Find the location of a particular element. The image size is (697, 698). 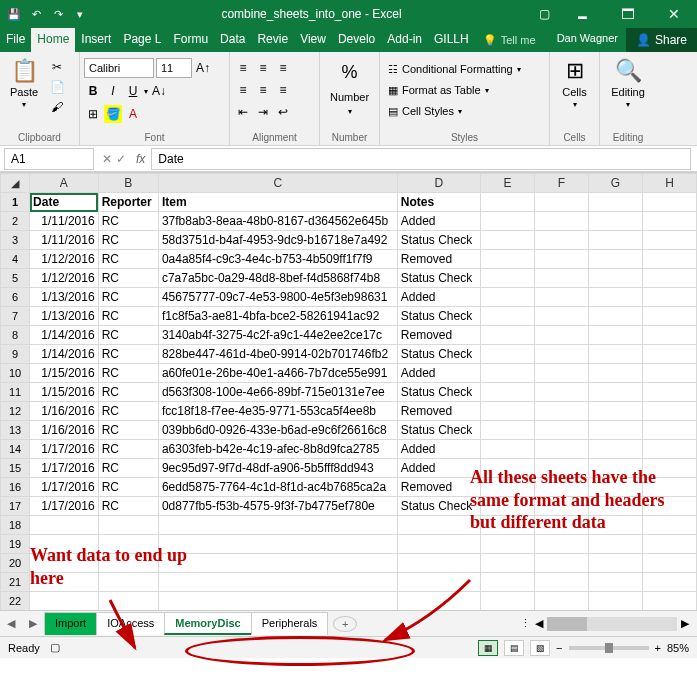

format-as-table-button: ▦Format as Table▾ is located at coordinates (454, 90).